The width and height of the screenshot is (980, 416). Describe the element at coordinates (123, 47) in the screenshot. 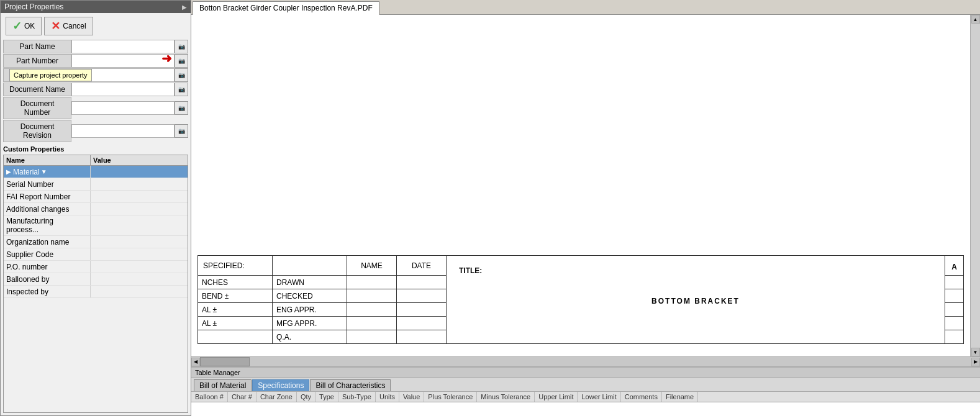

I see `part-name-input` at that location.